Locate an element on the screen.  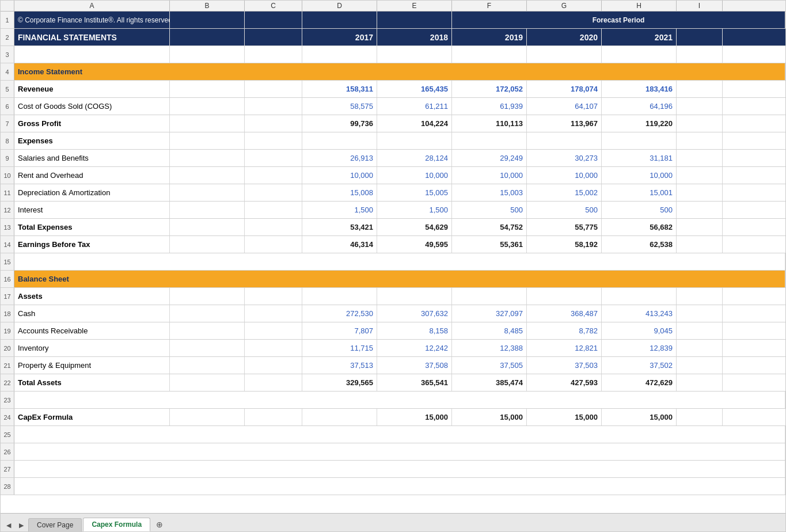
cell-depreciation-label: Depreciation & Amortization is located at coordinates (92, 192).